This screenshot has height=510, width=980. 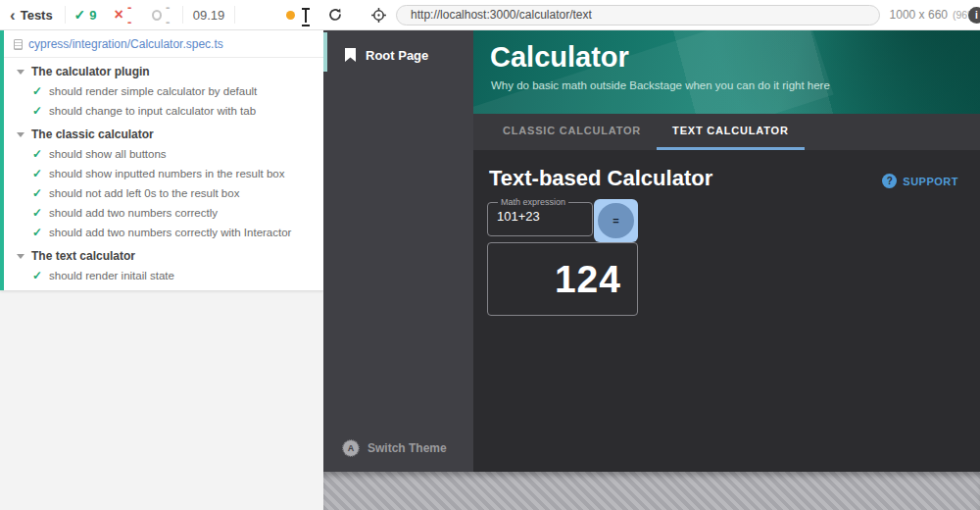 What do you see at coordinates (378, 16) in the screenshot?
I see `crosshair-icon` at bounding box center [378, 16].